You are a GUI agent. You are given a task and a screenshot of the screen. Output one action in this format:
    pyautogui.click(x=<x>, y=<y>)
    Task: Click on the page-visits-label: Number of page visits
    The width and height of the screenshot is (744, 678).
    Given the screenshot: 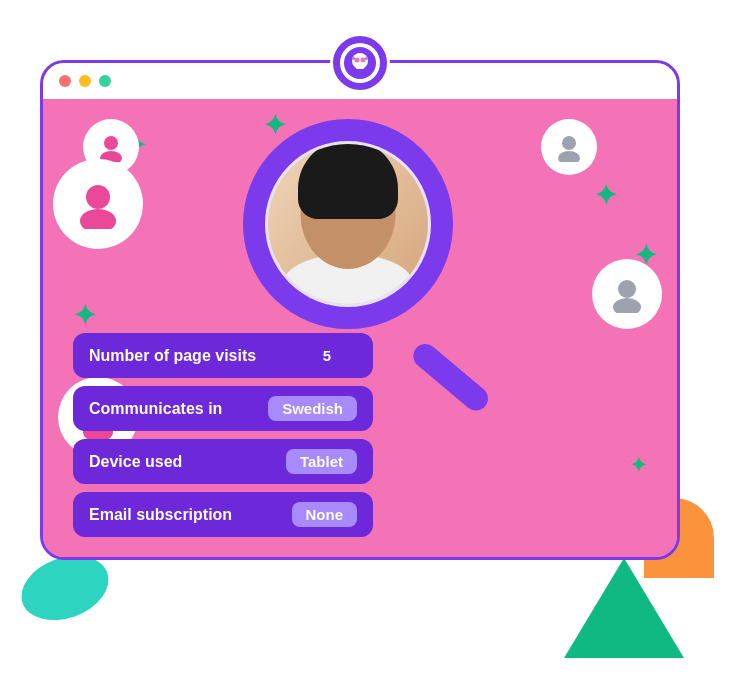 What is the action you would take?
    pyautogui.click(x=187, y=356)
    